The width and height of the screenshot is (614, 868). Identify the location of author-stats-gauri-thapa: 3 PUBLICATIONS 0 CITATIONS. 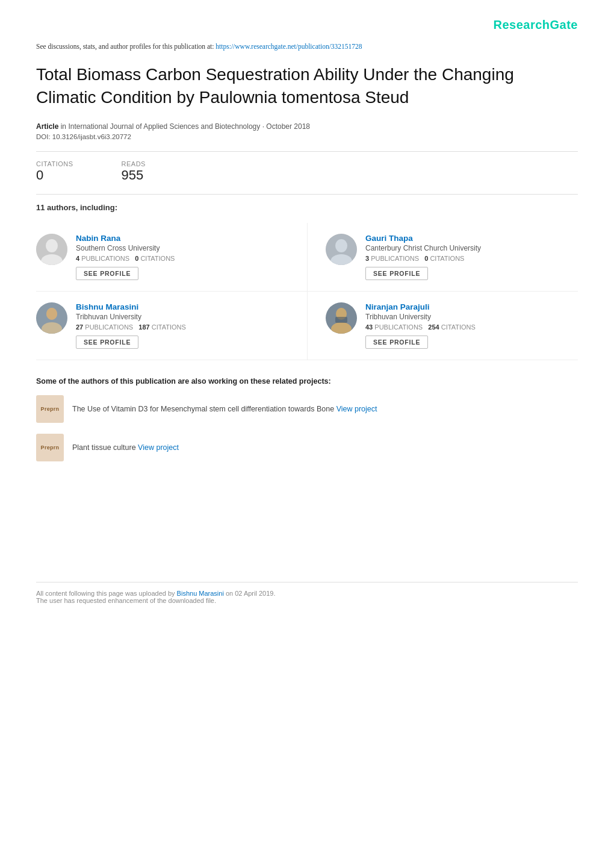
(423, 258).